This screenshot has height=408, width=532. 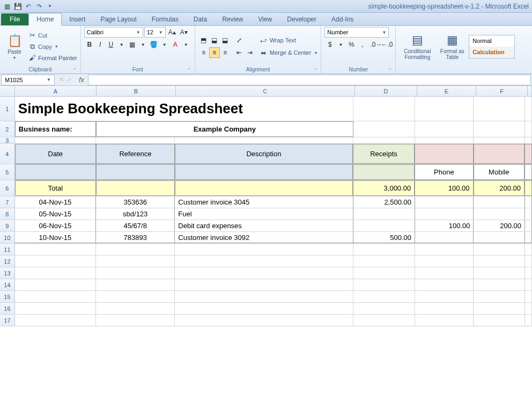 I want to click on cell-rec: 2,500.00, so click(x=384, y=202).